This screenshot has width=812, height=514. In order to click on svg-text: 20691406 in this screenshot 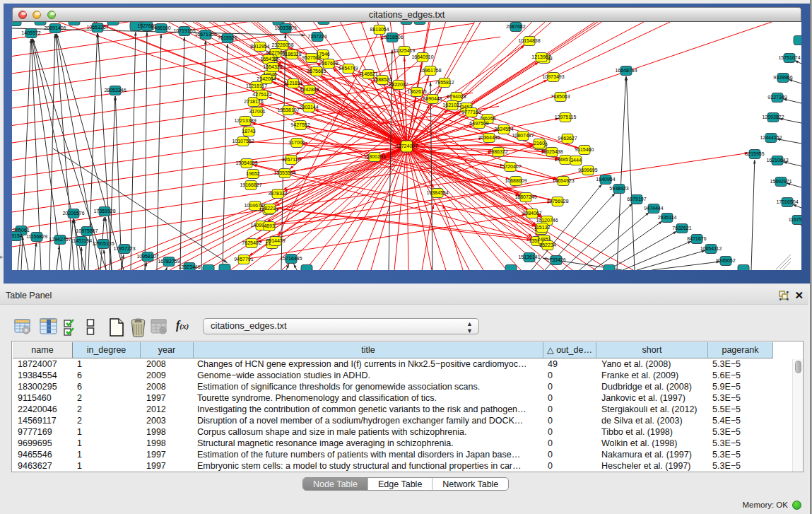, I will do `click(55, 28)`.